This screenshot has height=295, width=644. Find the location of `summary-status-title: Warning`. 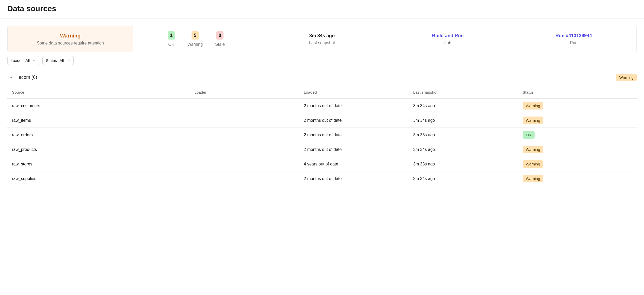

summary-status-title: Warning is located at coordinates (70, 36).